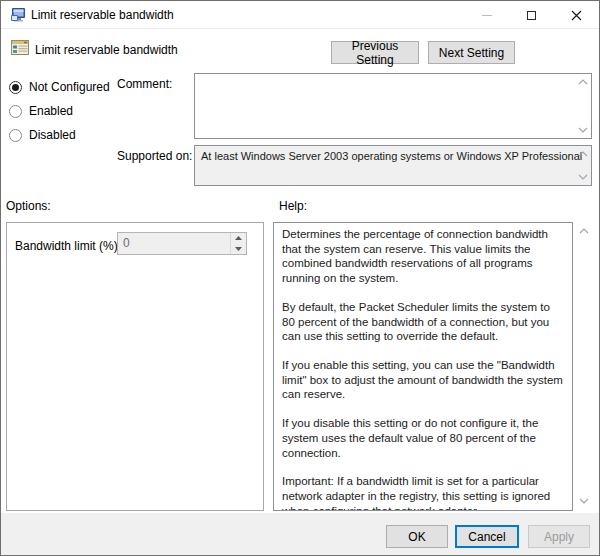 The image size is (600, 556). What do you see at coordinates (238, 238) in the screenshot?
I see `spinner-up-button` at bounding box center [238, 238].